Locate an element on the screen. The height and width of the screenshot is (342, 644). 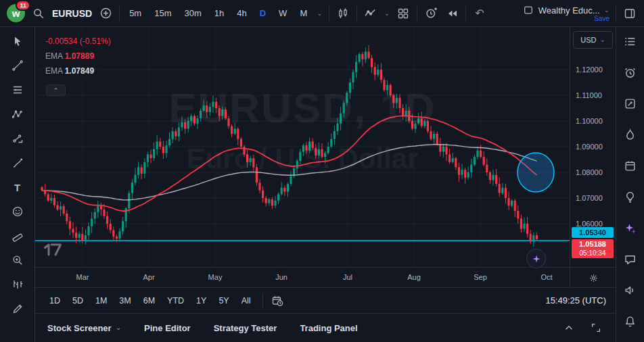
interval-button: 1h is located at coordinates (219, 14).